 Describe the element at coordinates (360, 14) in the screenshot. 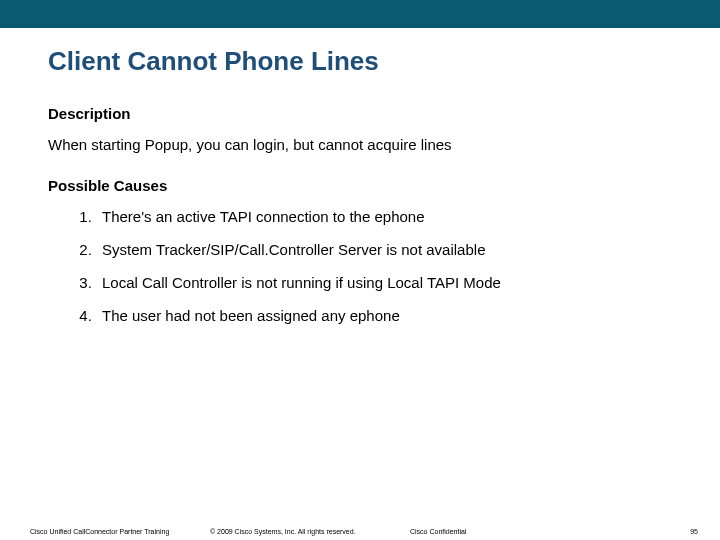

I see `top-accent-bar` at that location.